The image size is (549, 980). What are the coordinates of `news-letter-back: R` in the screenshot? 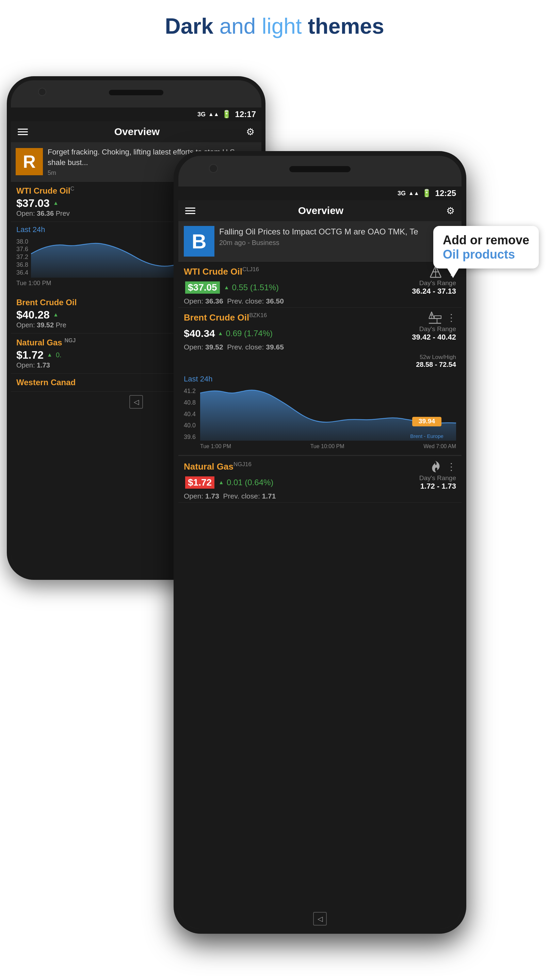 It's located at (29, 162).